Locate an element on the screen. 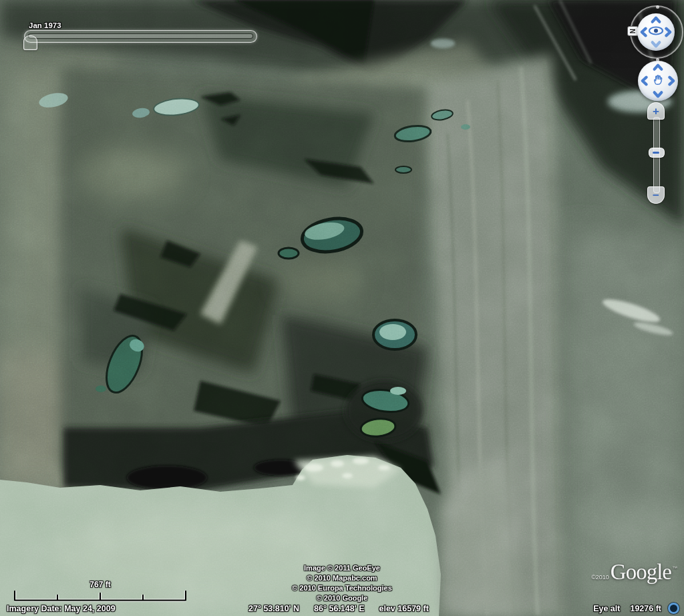  time-slider-range is located at coordinates (140, 36).